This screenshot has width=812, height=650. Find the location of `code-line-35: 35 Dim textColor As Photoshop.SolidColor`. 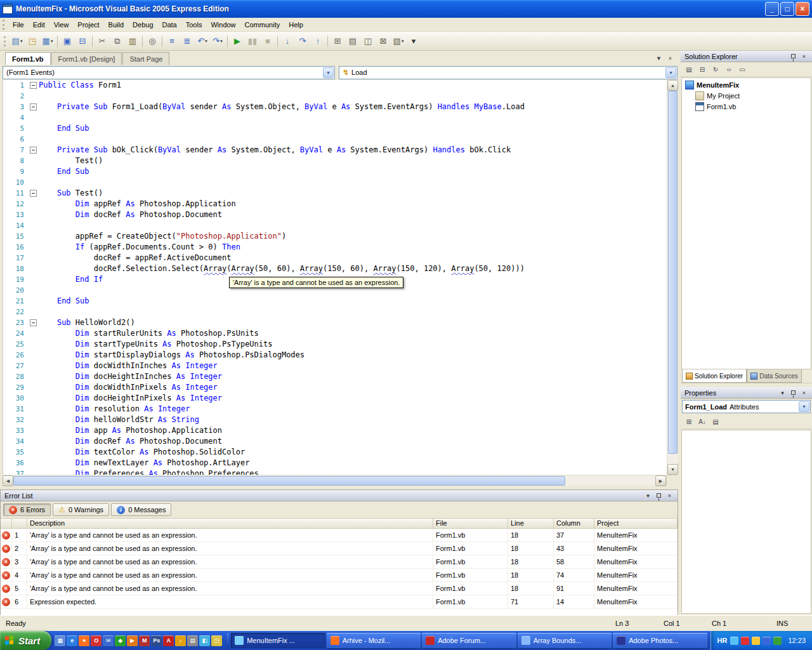

code-line-35: 35 Dim textColor As Photoshop.SolidColor is located at coordinates (335, 452).